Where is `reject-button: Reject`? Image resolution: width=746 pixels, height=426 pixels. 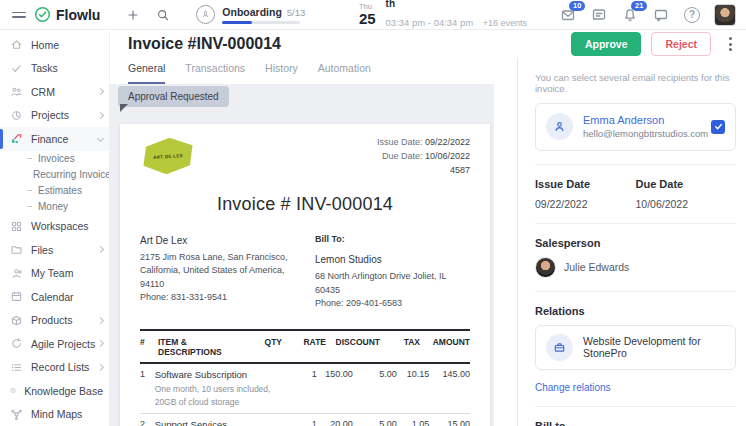 reject-button: Reject is located at coordinates (681, 44).